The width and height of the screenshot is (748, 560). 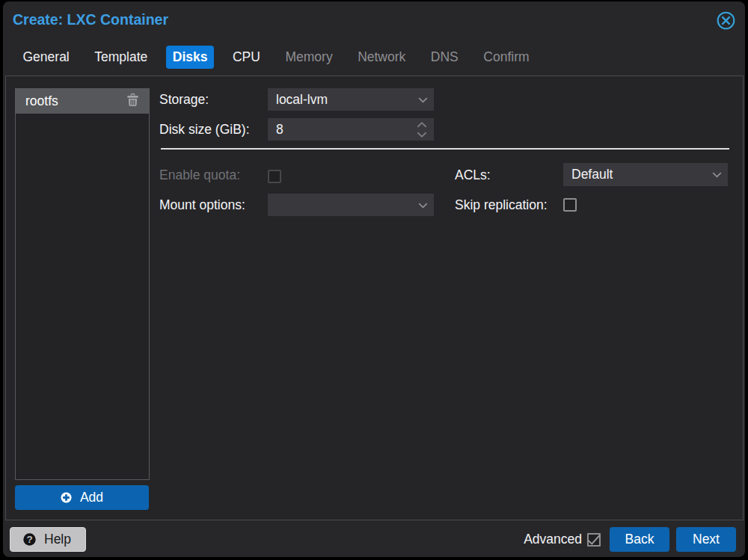 I want to click on acls-combobox: Default, so click(x=646, y=175).